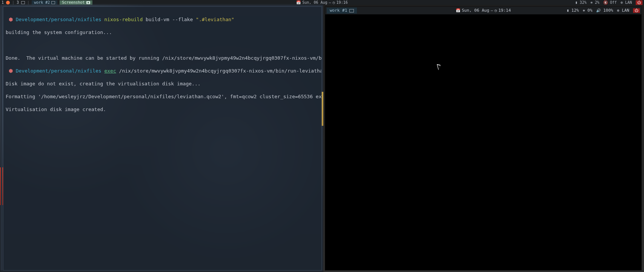 This screenshot has height=272, width=644. Describe the element at coordinates (162, 58) in the screenshot. I see `terminal-output-line: Done. The virtual machine can be started…` at that location.